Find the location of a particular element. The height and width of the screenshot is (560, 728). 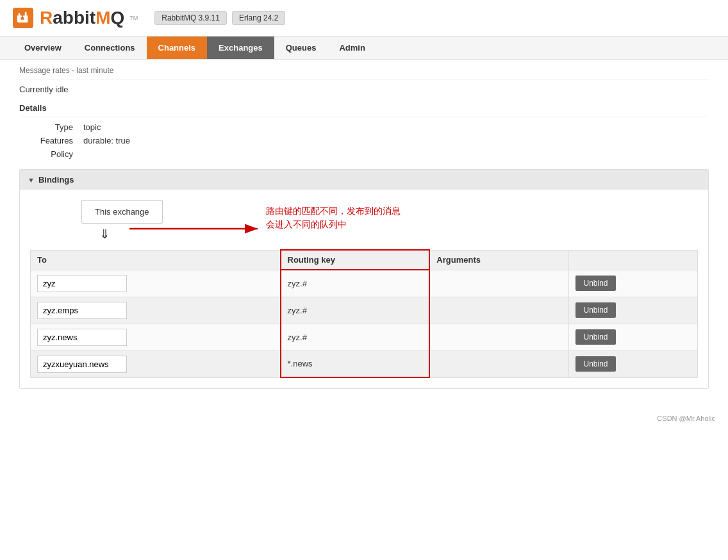

details-key-features: Features is located at coordinates (51, 141).